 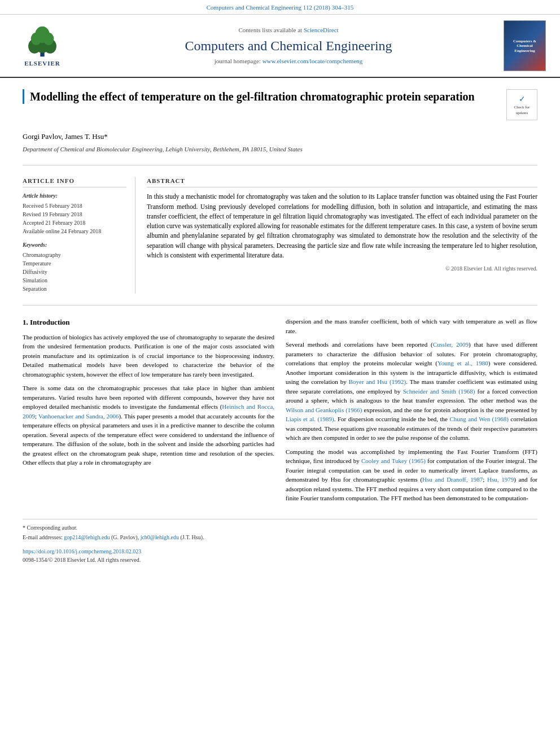 What do you see at coordinates (342, 235) in the screenshot?
I see `abstract-col: ABSTRACT In this study a mechanistic mod…` at bounding box center [342, 235].